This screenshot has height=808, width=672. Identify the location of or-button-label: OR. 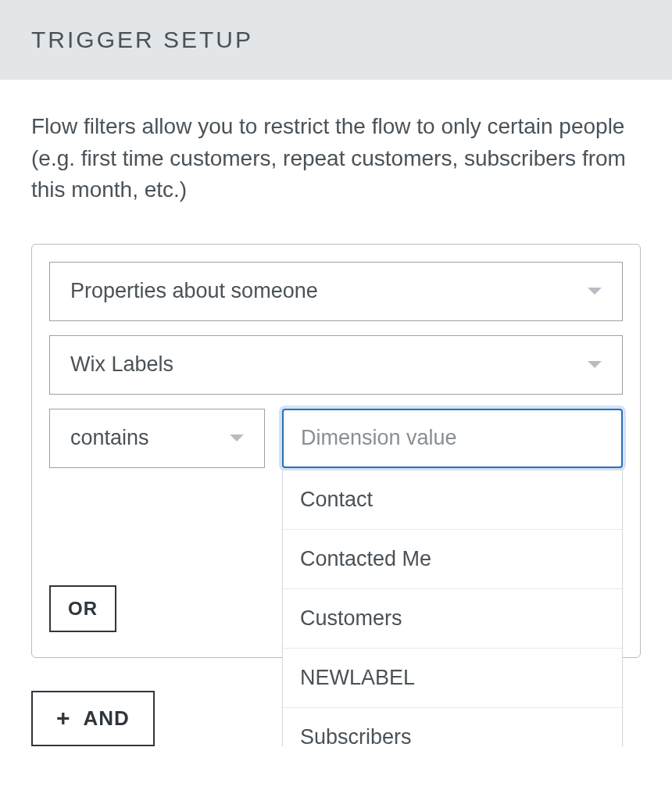
(83, 608).